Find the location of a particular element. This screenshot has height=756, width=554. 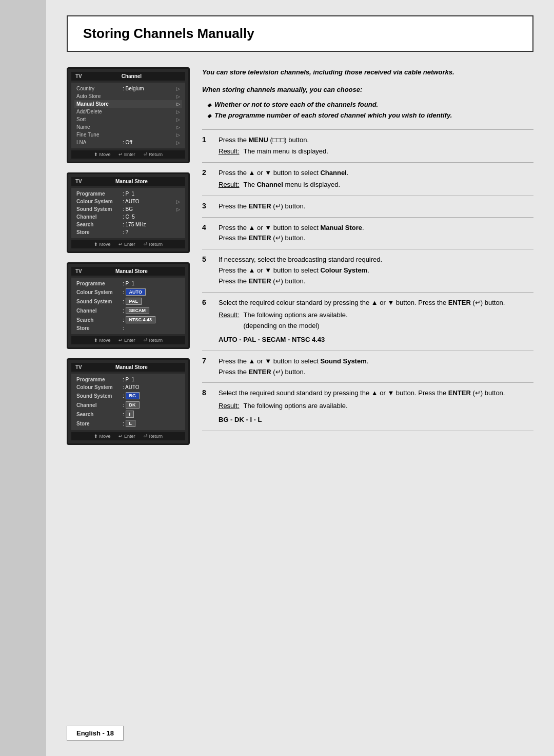

tv-label-3: TV is located at coordinates (79, 271).